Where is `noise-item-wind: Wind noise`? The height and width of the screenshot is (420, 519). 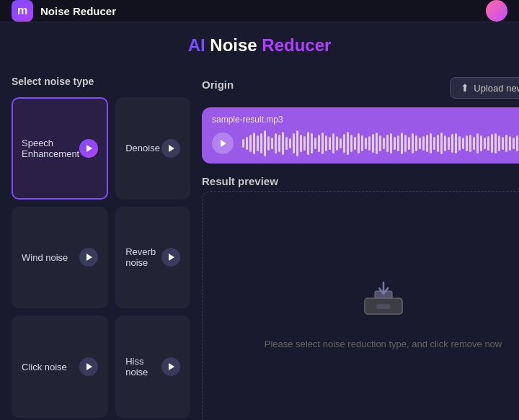 noise-item-wind: Wind noise is located at coordinates (60, 258).